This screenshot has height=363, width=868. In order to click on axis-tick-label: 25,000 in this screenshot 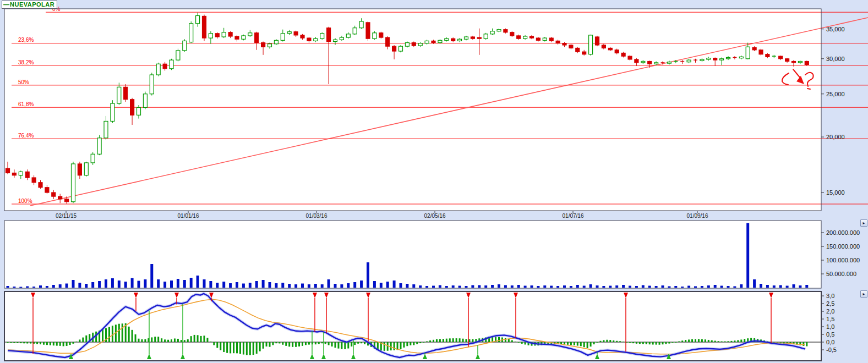, I will do `click(836, 94)`.